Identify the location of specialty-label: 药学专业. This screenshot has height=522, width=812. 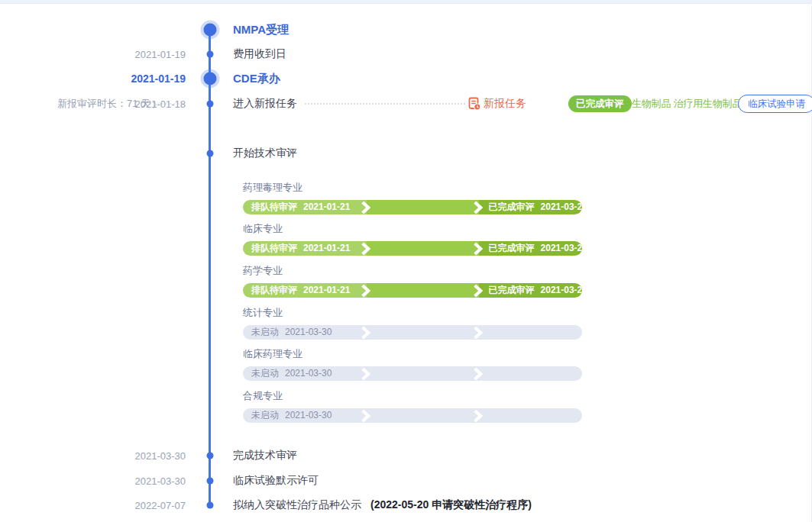
(263, 271).